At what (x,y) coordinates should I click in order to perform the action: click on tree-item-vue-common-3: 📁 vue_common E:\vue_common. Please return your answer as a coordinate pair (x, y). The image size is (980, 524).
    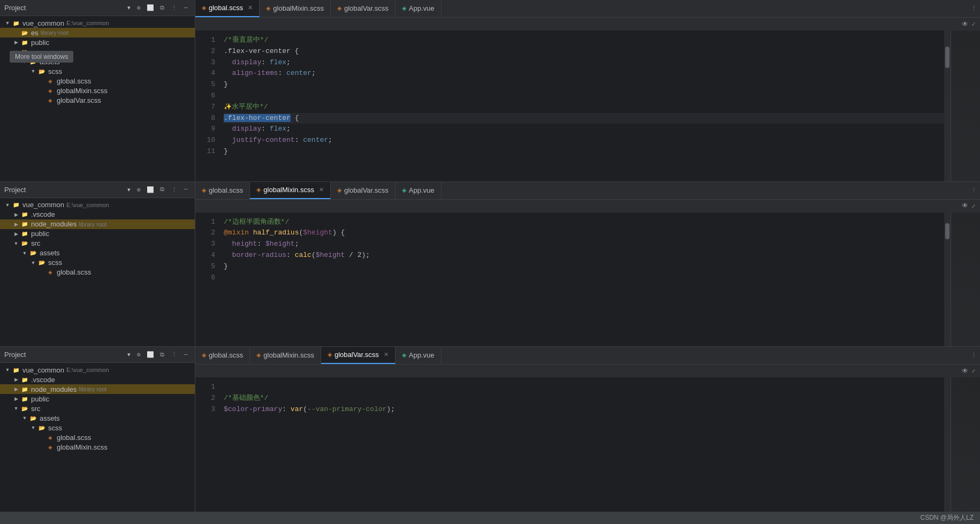
    Looking at the image, I should click on (97, 370).